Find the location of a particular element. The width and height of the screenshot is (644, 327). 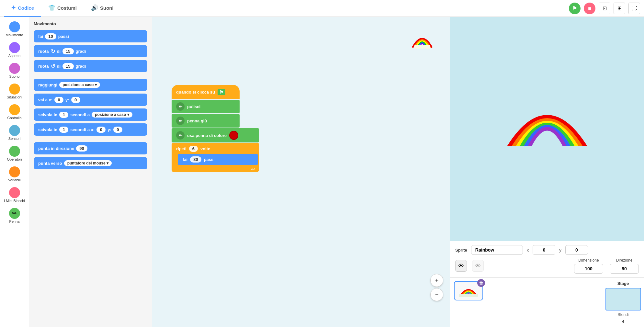

tab-costumi: 👕 Costumi is located at coordinates (62, 8).